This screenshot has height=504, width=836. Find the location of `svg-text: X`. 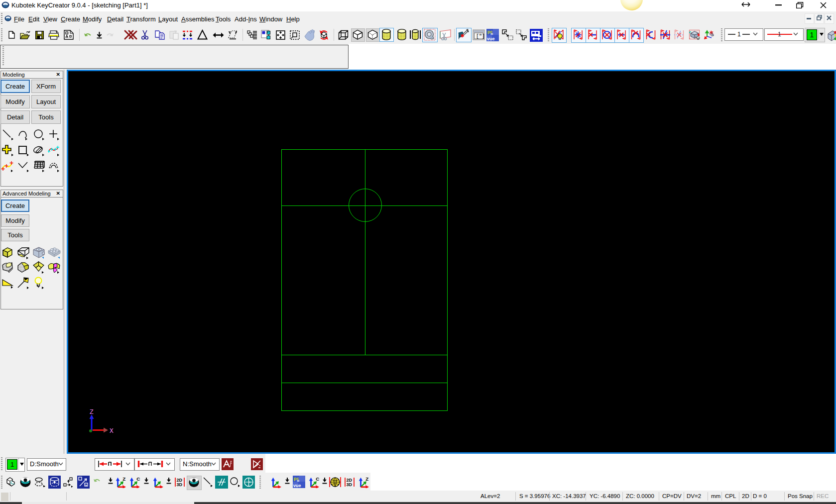

svg-text: X is located at coordinates (112, 431).